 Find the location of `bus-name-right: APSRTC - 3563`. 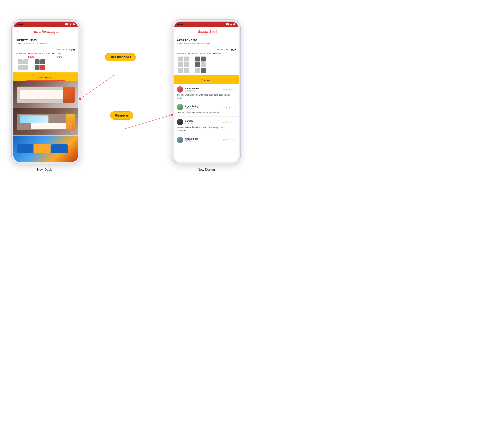

bus-name-right: APSRTC - 3563 is located at coordinates (206, 40).